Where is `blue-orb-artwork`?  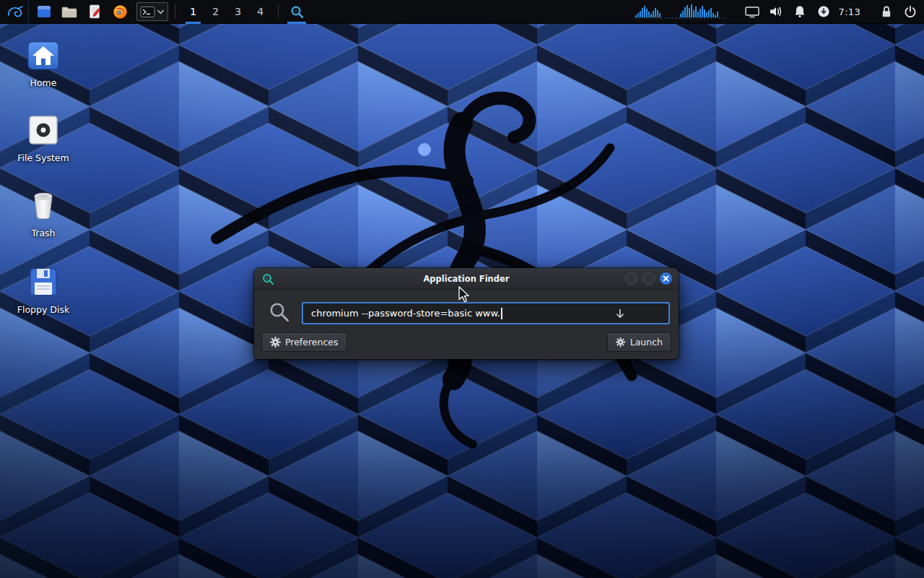
blue-orb-artwork is located at coordinates (424, 150).